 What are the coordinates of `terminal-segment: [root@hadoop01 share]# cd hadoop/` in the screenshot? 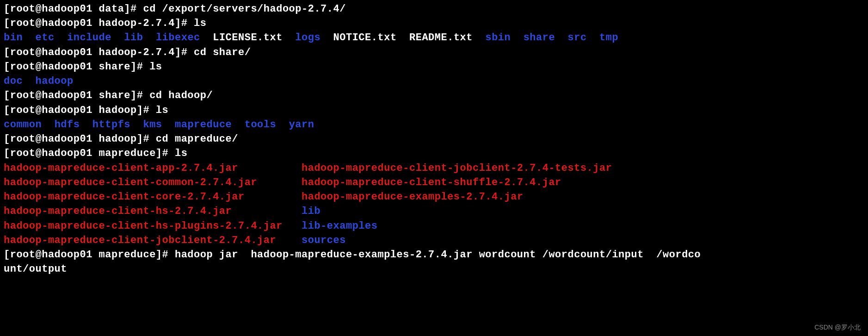 It's located at (108, 95).